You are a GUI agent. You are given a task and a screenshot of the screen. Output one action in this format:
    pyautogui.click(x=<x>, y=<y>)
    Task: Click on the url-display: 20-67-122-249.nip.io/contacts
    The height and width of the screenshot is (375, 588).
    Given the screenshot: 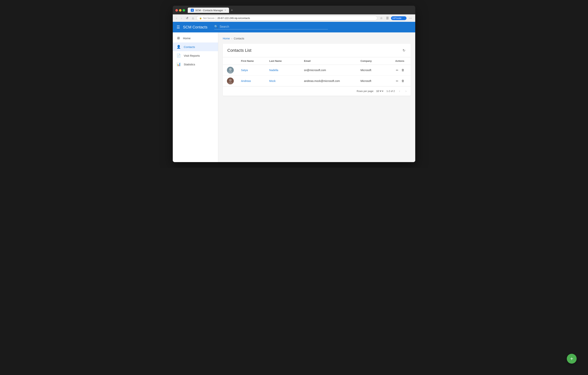 What is the action you would take?
    pyautogui.click(x=234, y=18)
    